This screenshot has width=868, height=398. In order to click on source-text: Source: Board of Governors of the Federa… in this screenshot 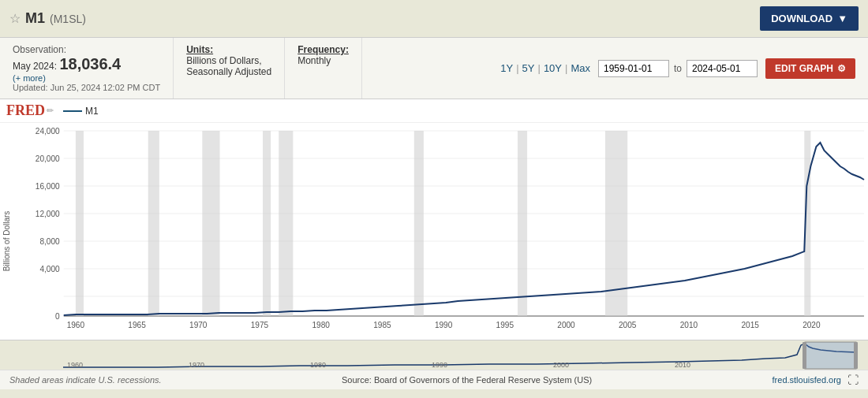, I will do `click(467, 380)`.